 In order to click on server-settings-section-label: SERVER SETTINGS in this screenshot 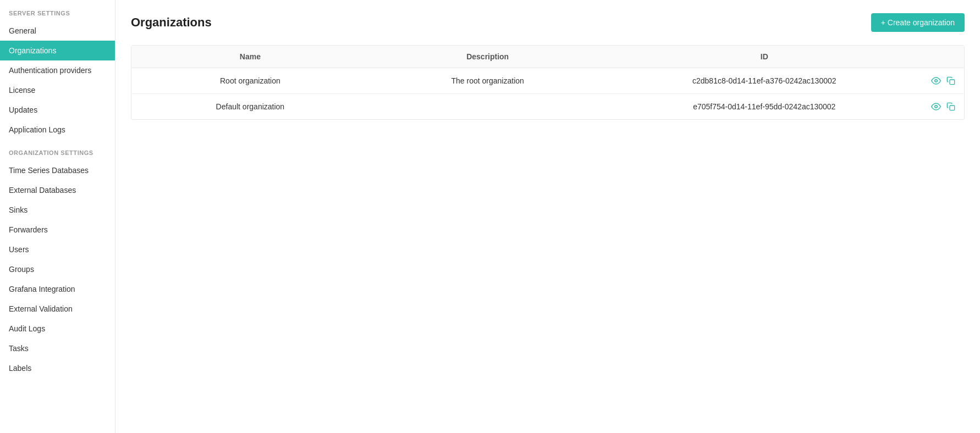, I will do `click(57, 10)`.